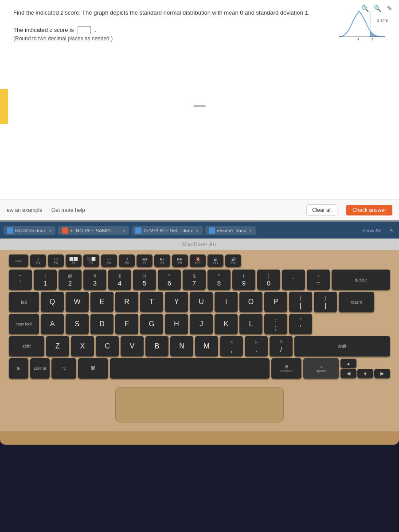 The image size is (399, 532). Describe the element at coordinates (64, 368) in the screenshot. I see `key-option-left: ⌥` at that location.